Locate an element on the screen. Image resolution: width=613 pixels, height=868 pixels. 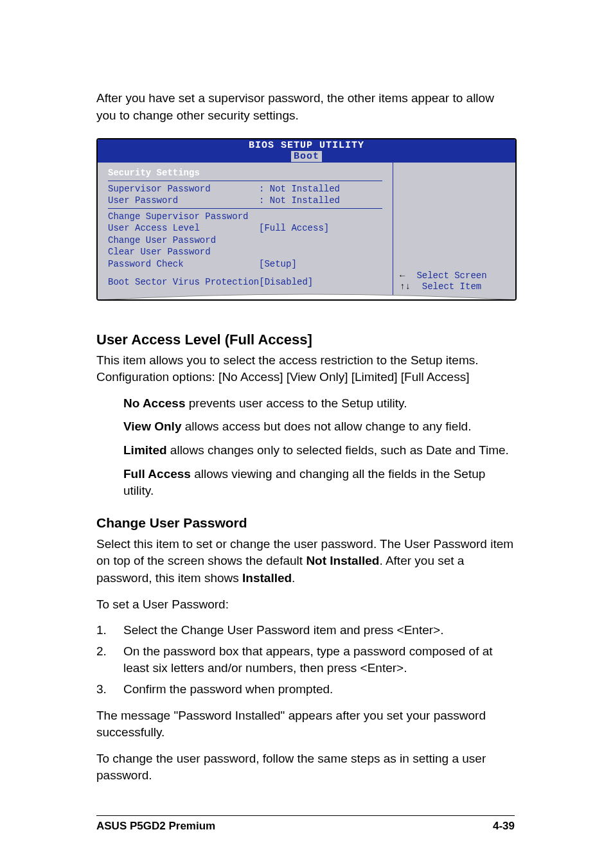
option-text: prevents user access to the Setup utilit… is located at coordinates (296, 403).